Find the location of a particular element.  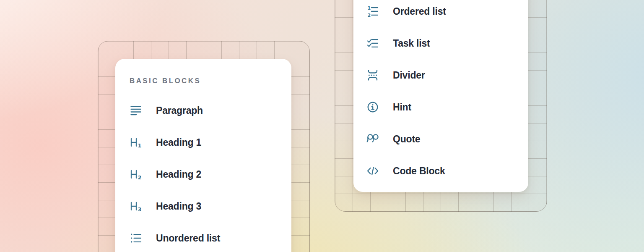

menu-item-task-list: Task list is located at coordinates (447, 43).